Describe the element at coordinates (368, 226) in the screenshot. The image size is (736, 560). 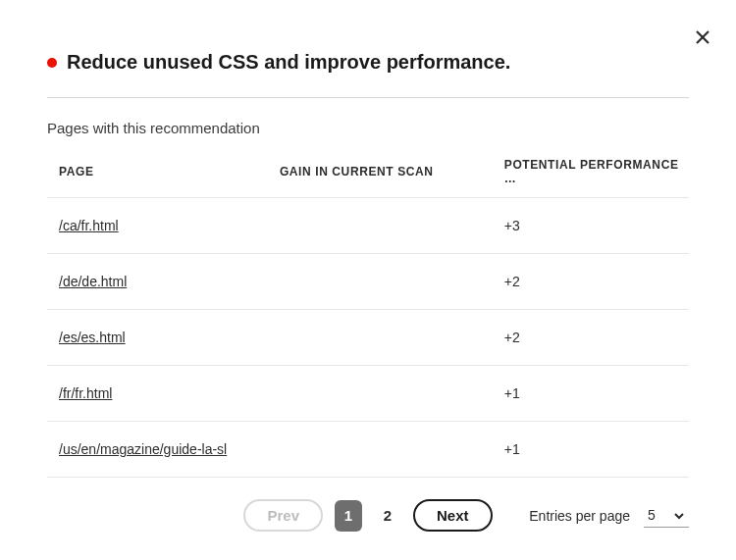
I see `table-row: /ca/fr.html +3` at that location.